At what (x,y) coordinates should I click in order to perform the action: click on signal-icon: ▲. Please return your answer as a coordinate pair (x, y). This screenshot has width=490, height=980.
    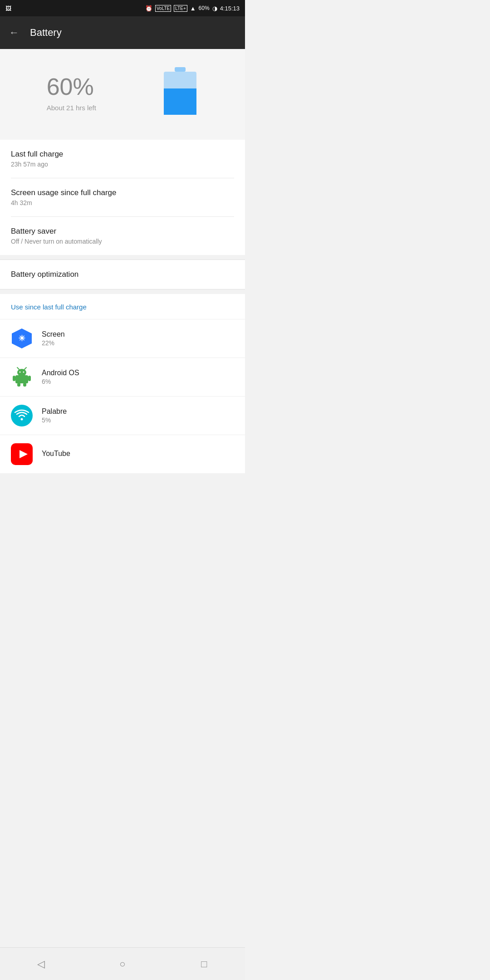
    Looking at the image, I should click on (193, 8).